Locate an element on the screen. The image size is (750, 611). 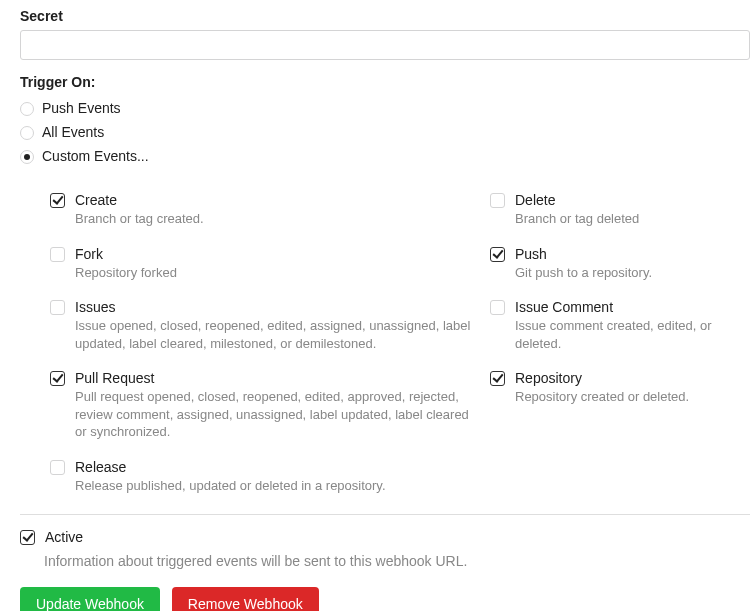
event-desc: Pull request opened, closed, reopened, e… is located at coordinates (278, 414).